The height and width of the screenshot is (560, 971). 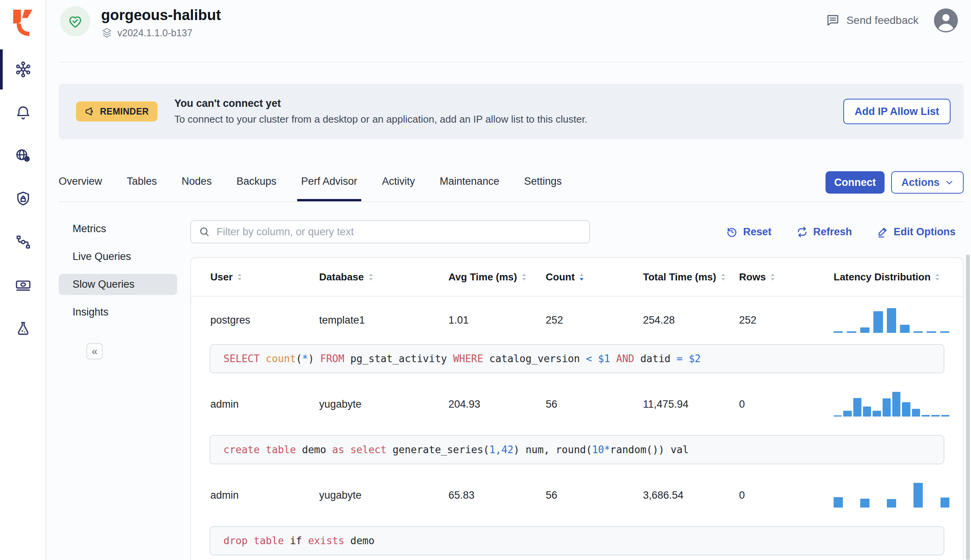 What do you see at coordinates (23, 329) in the screenshot?
I see `sidebar-item-labs` at bounding box center [23, 329].